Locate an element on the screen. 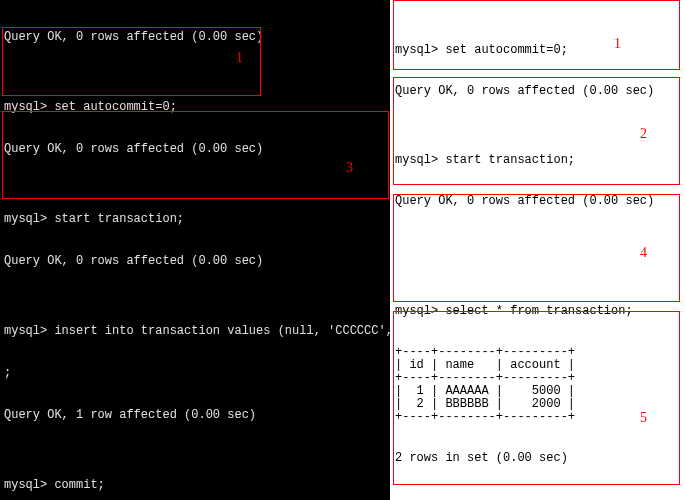 This screenshot has width=685, height=500. result-table: +----+--------+---------+| id | name | a… is located at coordinates (539, 385).